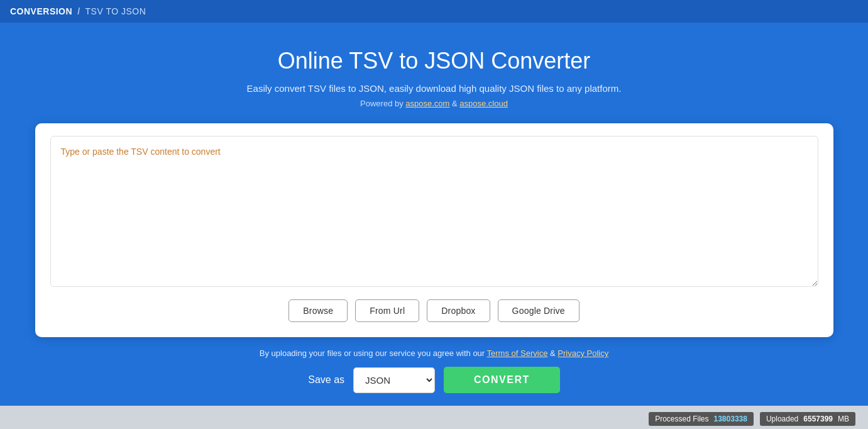  What do you see at coordinates (730, 419) in the screenshot?
I see `processed-files-value: 13803338` at bounding box center [730, 419].